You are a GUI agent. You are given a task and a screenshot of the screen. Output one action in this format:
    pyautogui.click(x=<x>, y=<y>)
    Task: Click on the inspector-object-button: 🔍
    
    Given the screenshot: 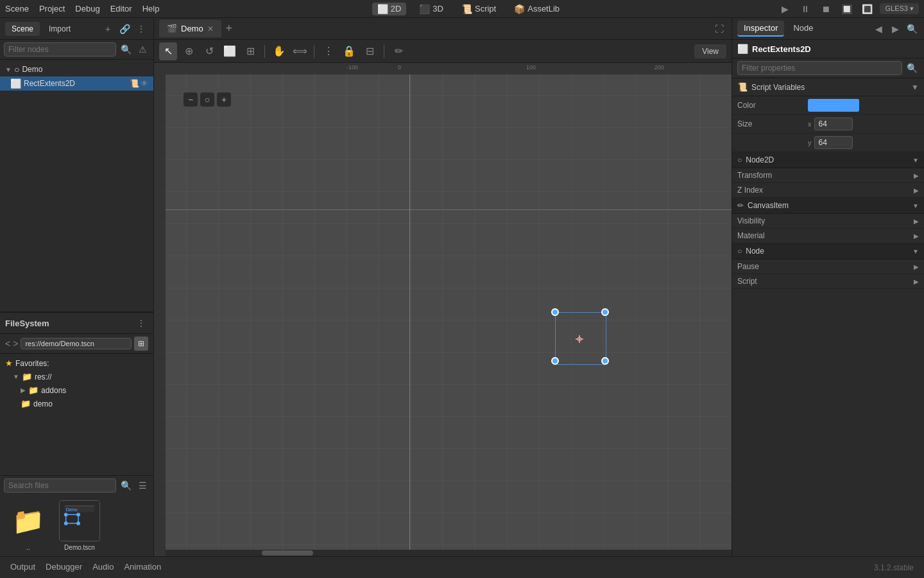 What is the action you would take?
    pyautogui.click(x=912, y=29)
    